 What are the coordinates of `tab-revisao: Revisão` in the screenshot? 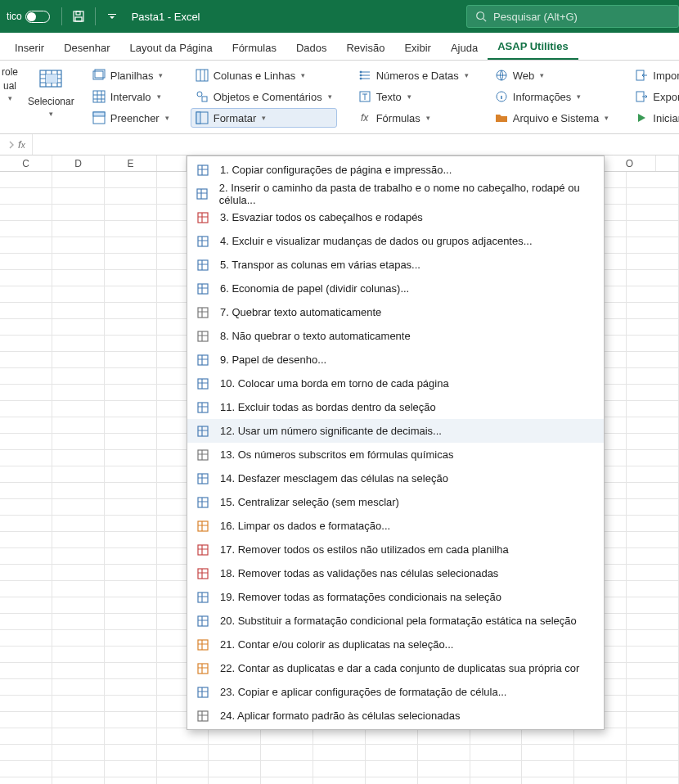 It's located at (365, 47).